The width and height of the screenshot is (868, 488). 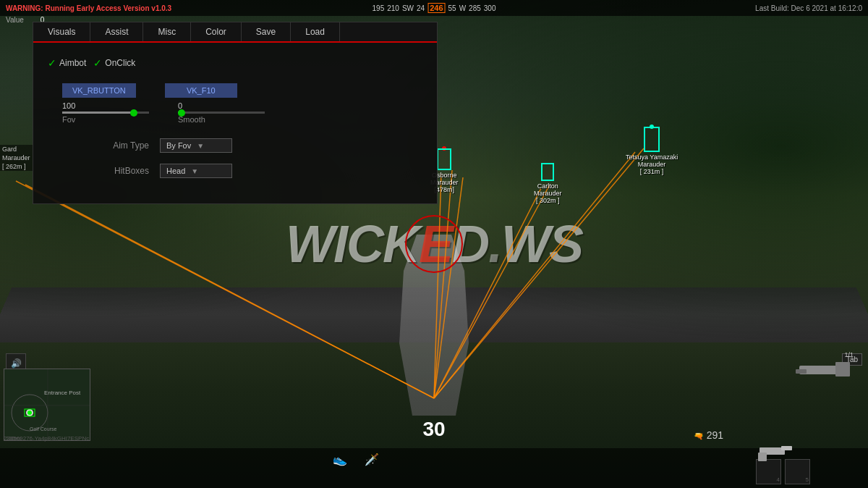 What do you see at coordinates (434, 429) in the screenshot?
I see `center-ammo: 30` at bounding box center [434, 429].